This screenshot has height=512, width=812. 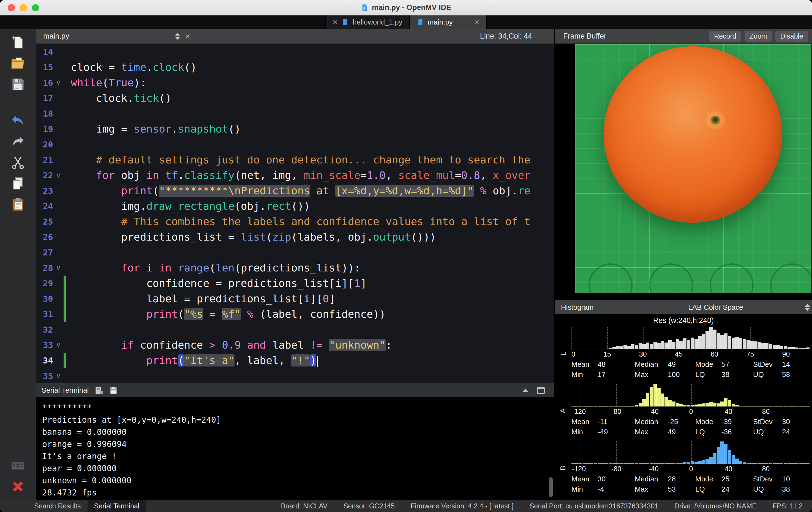 I want to click on close-document-icon: ×, so click(x=187, y=36).